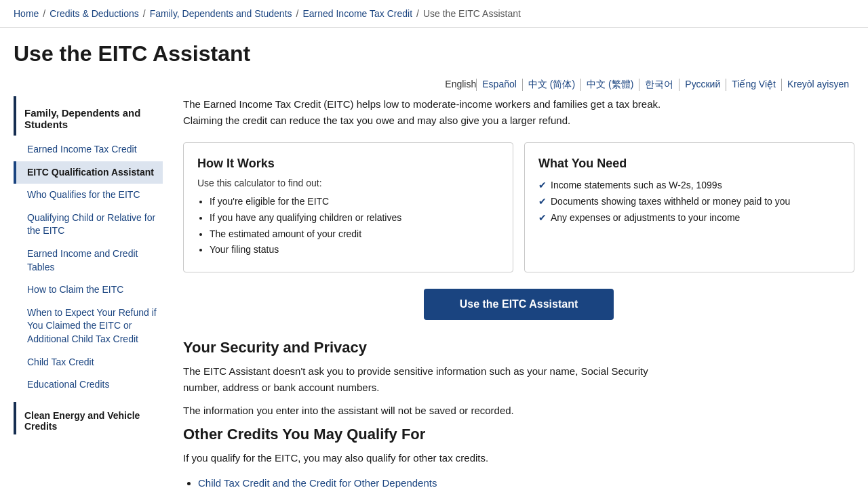 The image size is (868, 488). Describe the element at coordinates (519, 434) in the screenshot. I see `other-credits-heading: Other Credits You May Qualify For` at that location.